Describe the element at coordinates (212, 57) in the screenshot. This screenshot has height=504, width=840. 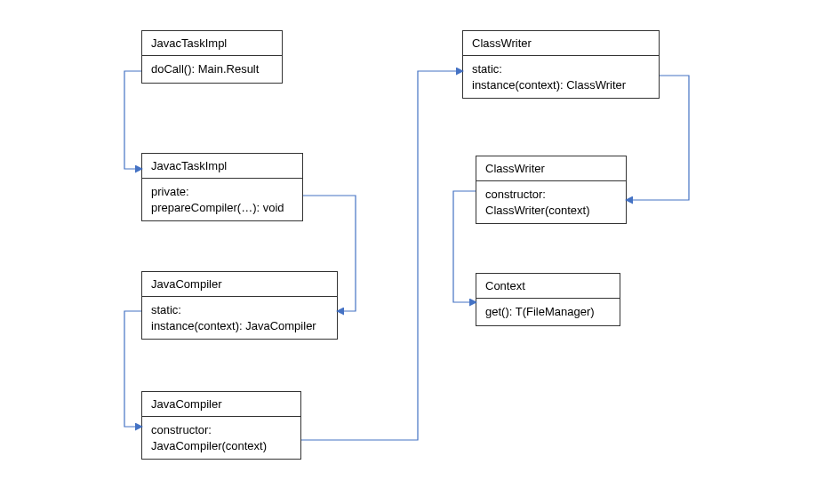
I see `uml-class-javactaskimpl-docall: JavacTaskImpl doCall(): Main.Result` at that location.